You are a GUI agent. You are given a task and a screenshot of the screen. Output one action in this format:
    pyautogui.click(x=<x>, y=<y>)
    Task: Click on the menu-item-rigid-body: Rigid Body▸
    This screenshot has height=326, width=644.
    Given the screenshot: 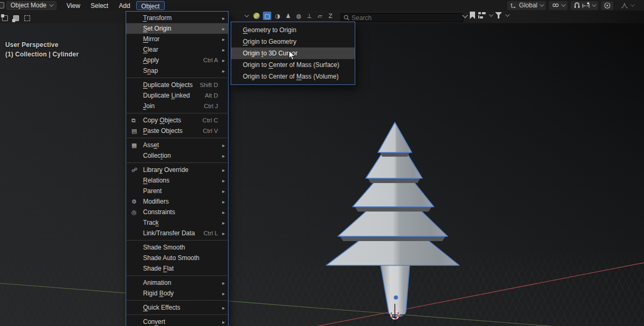 What is the action you would take?
    pyautogui.click(x=177, y=293)
    